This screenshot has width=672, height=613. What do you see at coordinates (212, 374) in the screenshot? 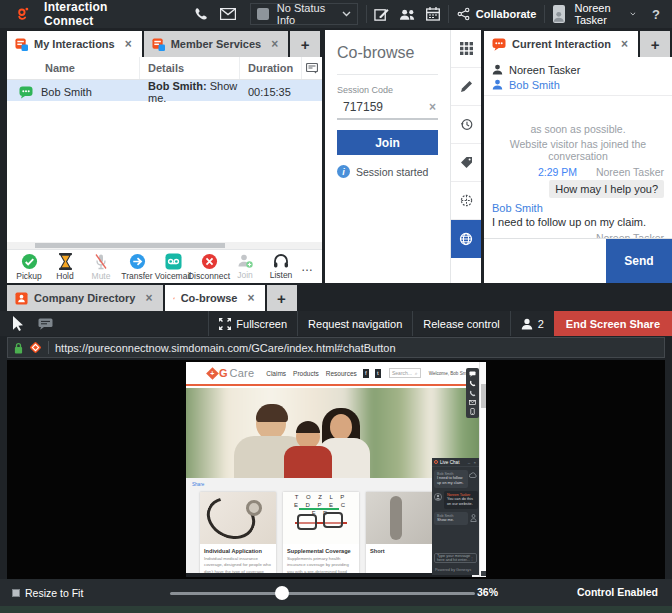
I see `gcare-logo-icon: +` at bounding box center [212, 374].